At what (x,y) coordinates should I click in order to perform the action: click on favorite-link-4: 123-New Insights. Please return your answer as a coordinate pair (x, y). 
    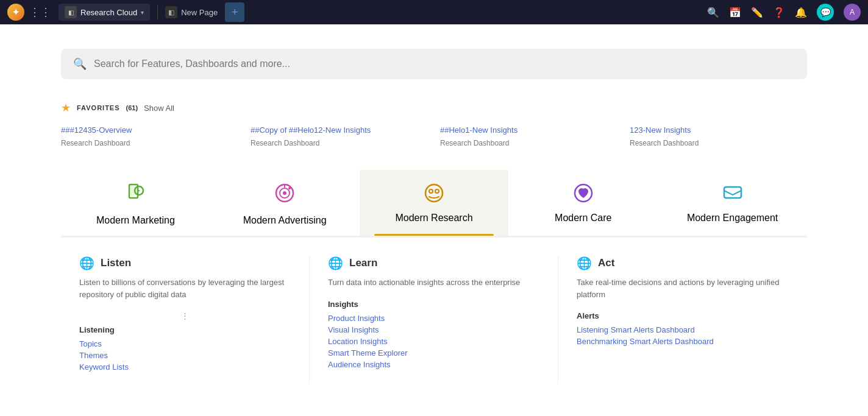
    Looking at the image, I should click on (718, 130).